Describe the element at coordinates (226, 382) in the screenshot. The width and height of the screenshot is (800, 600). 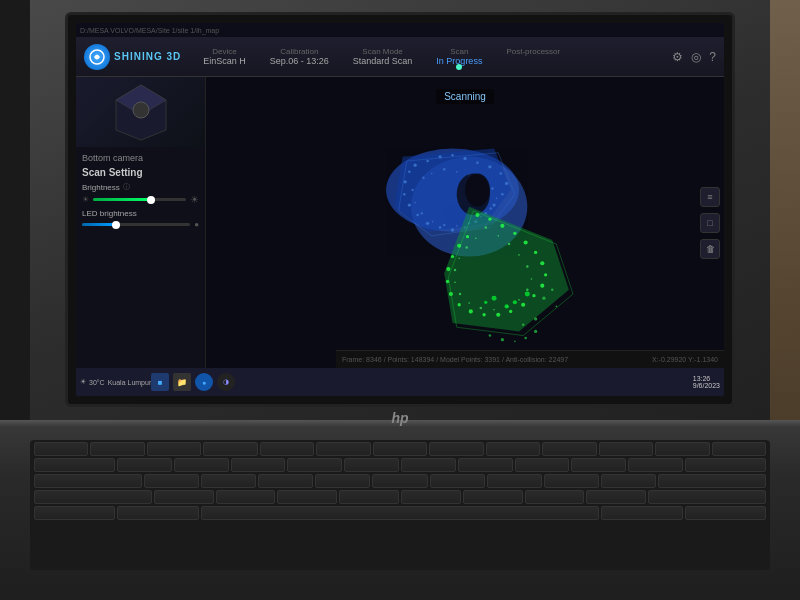
I see `taskbar-circle2: ◑` at that location.